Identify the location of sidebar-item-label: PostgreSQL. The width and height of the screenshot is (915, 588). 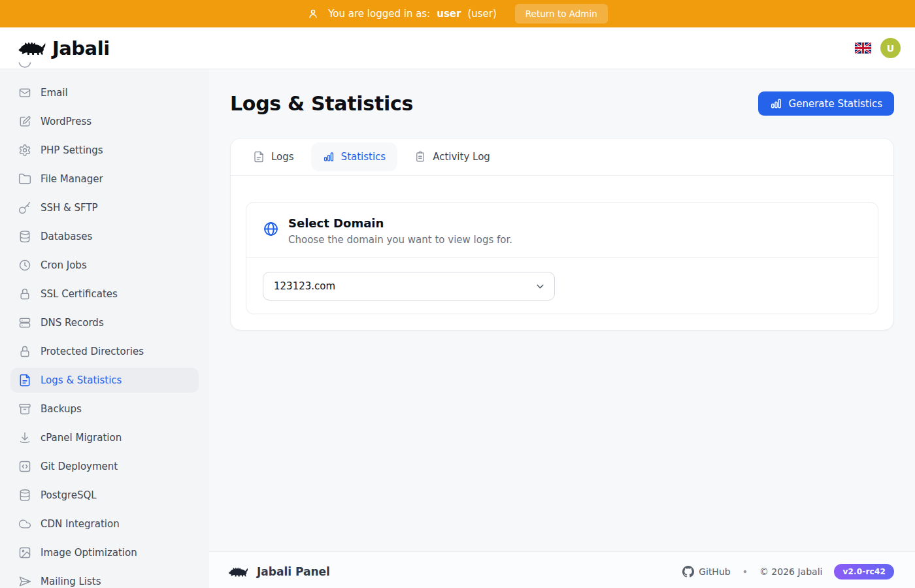
(69, 495).